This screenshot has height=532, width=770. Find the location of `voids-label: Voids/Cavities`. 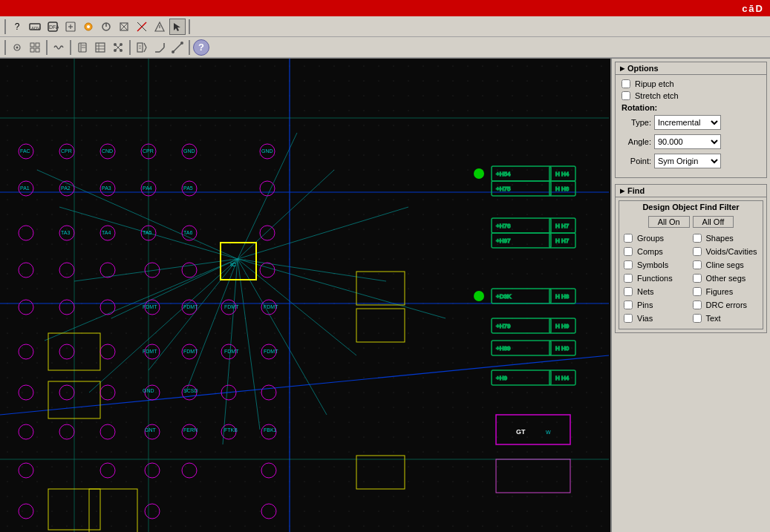

voids-label: Voids/Cavities is located at coordinates (732, 252).